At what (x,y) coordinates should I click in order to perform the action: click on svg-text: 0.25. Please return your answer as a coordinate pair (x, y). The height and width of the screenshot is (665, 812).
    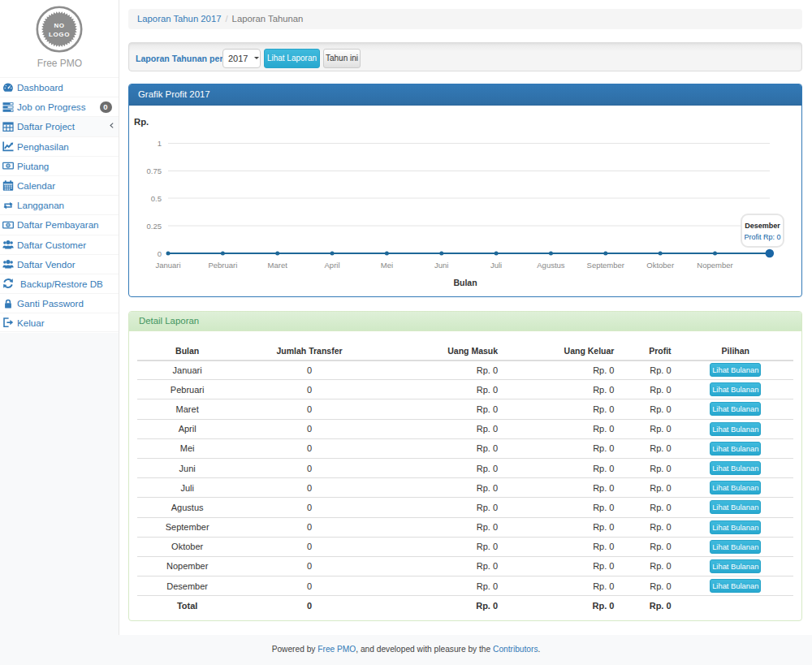
    Looking at the image, I should click on (154, 226).